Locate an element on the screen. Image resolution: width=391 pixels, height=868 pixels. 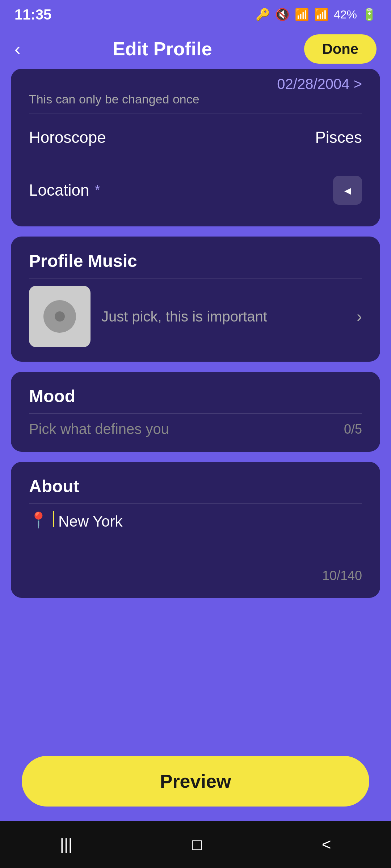
music-thumbnail is located at coordinates (60, 316).